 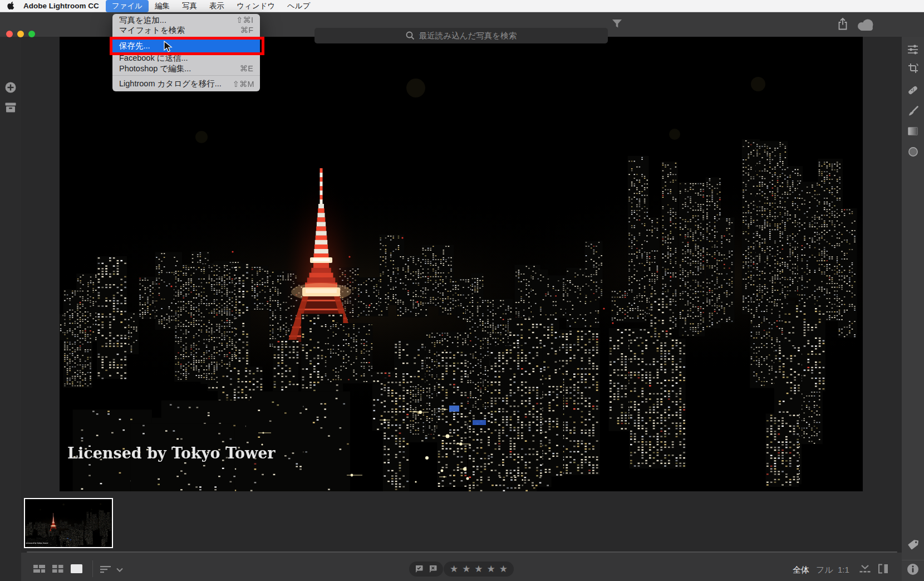 What do you see at coordinates (913, 50) in the screenshot?
I see `edit-sliders-icon` at bounding box center [913, 50].